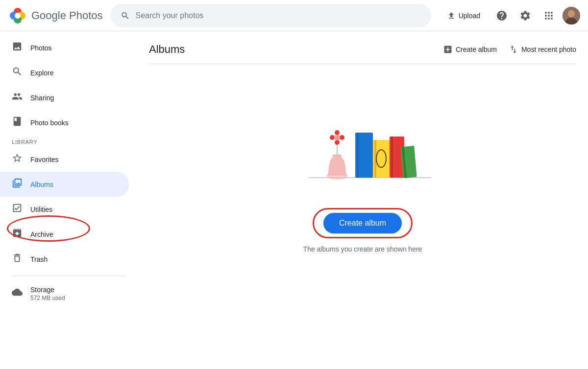 This screenshot has width=588, height=369. What do you see at coordinates (41, 209) in the screenshot?
I see `sidebar-utilities-label: Utilities` at bounding box center [41, 209].